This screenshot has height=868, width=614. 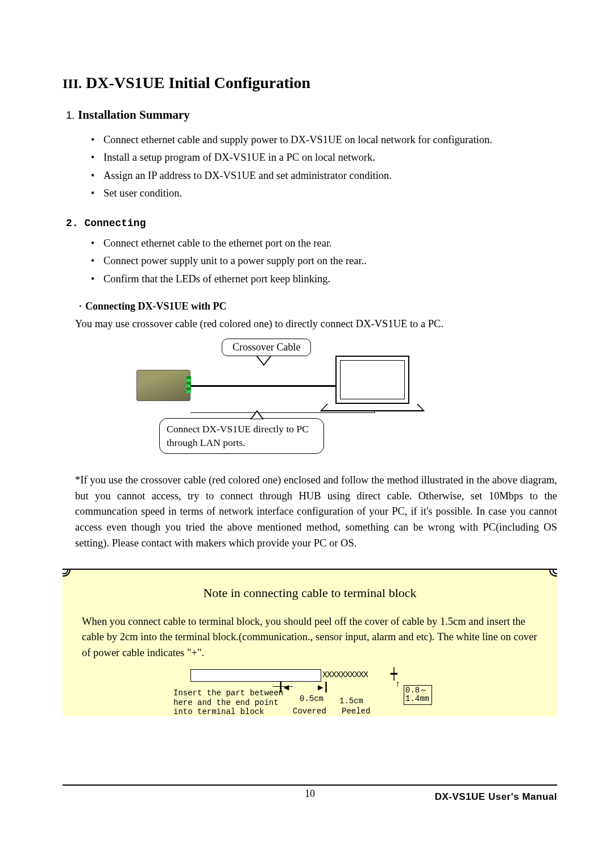 I want to click on cable-line-icon, so click(x=264, y=386).